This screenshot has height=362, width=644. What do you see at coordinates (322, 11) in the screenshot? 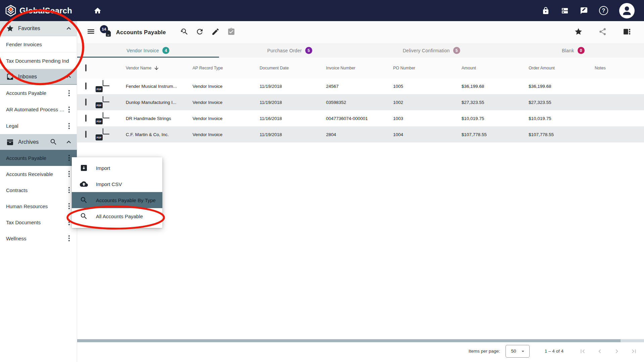
I see `topbar: GlobalSearch ?` at bounding box center [322, 11].